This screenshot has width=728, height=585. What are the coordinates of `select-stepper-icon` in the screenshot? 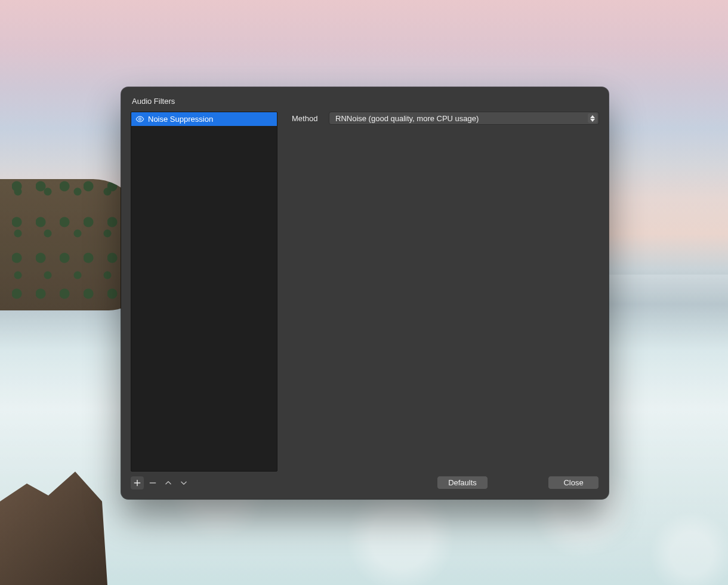 It's located at (593, 118).